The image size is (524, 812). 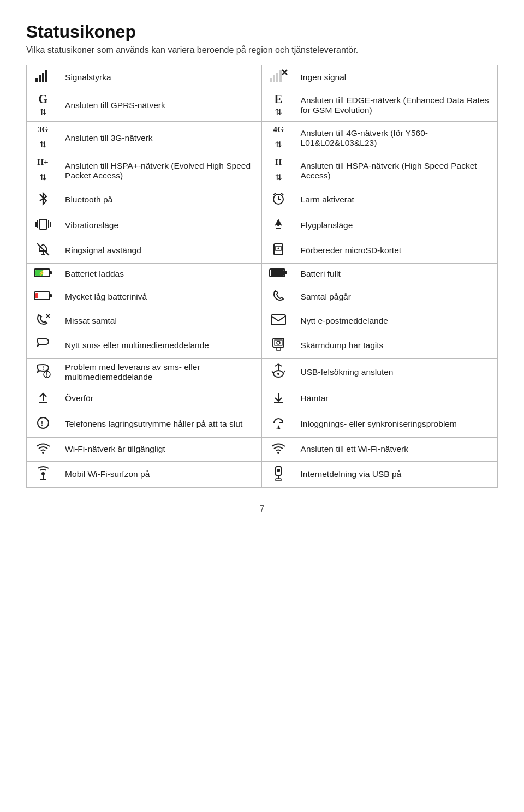 I want to click on table-row: Överför Hämtar, so click(x=262, y=398).